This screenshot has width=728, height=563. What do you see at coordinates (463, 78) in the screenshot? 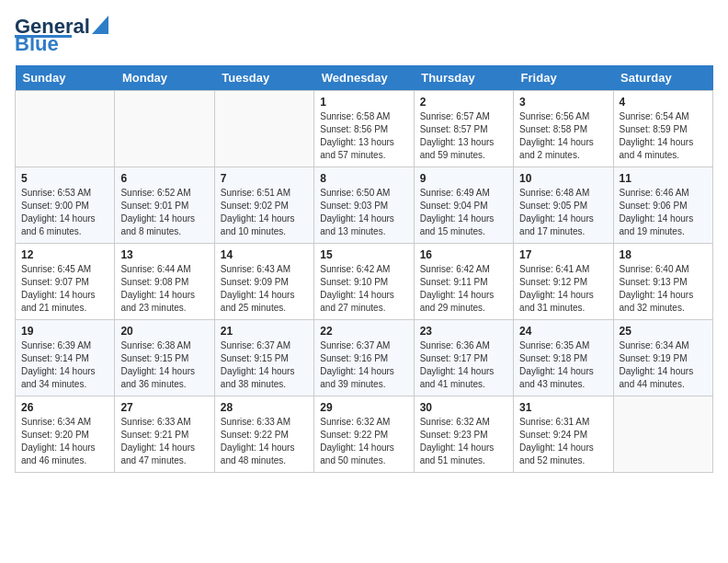
I see `header-day-thursday: Thursday` at bounding box center [463, 78].